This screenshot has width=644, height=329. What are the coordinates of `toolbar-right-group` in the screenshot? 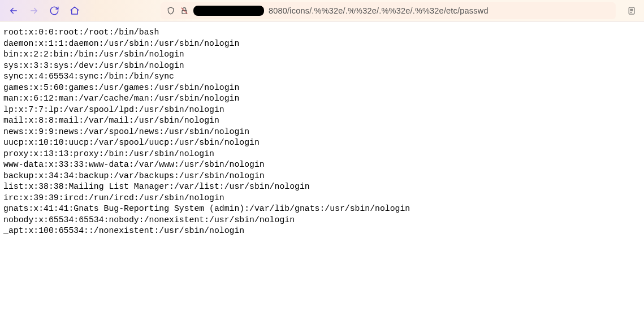 It's located at (632, 11).